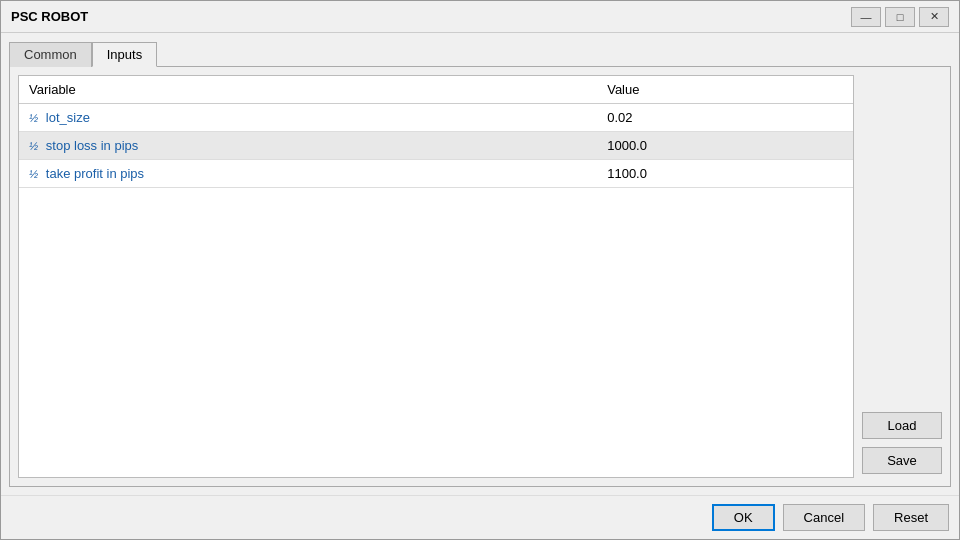  What do you see at coordinates (480, 54) in the screenshot?
I see `tabs-container: Common Inputs` at bounding box center [480, 54].